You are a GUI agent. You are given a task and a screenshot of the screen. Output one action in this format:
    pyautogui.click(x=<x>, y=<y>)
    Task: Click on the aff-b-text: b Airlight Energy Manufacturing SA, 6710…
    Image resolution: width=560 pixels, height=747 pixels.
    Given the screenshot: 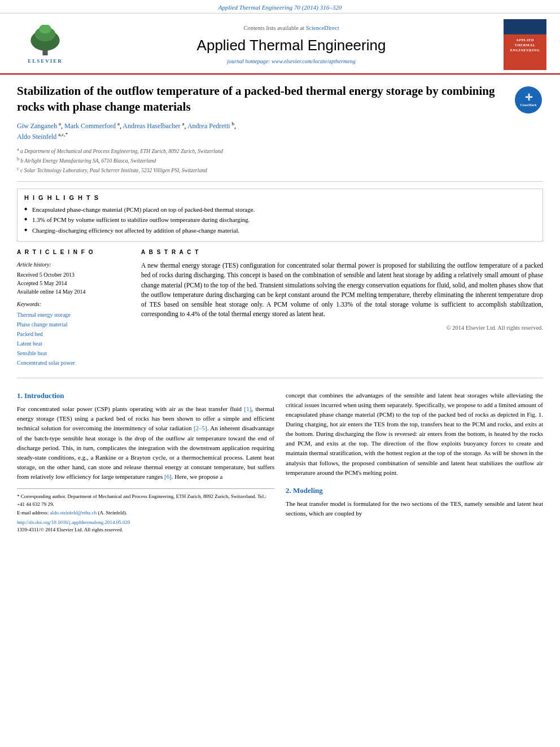 What is the action you would take?
    pyautogui.click(x=88, y=161)
    